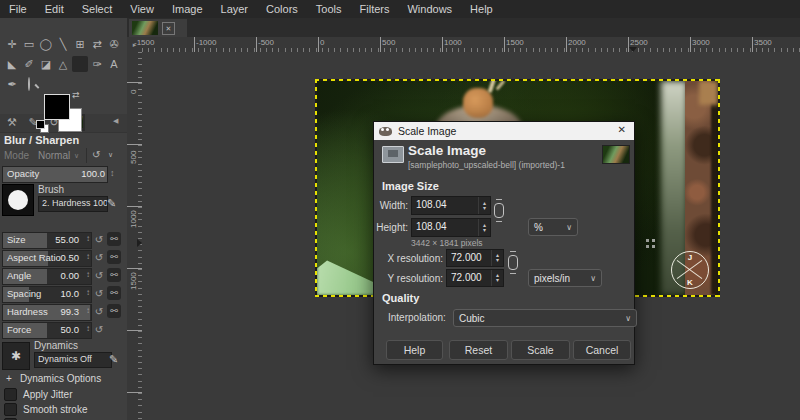 The image size is (800, 420). Describe the element at coordinates (168, 28) in the screenshot. I see `tab-close-icon: ✕` at that location.